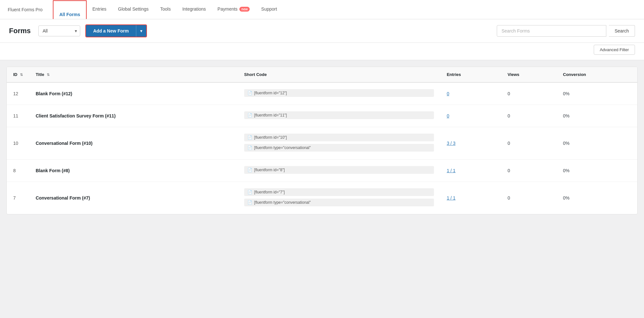  What do you see at coordinates (339, 198) in the screenshot?
I see `cell-shortcode: 📄[fluentform id="7"]📄[fluentform type="c…` at bounding box center [339, 198].